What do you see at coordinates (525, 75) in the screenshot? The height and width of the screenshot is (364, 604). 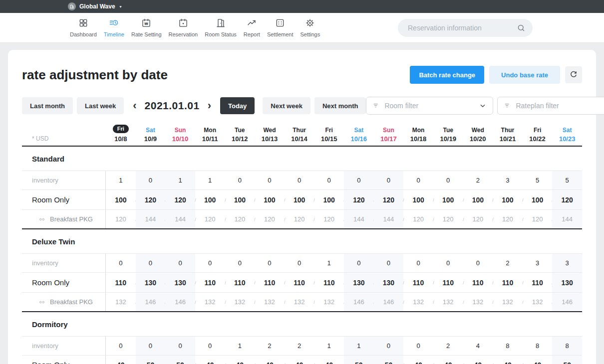 I see `undo-base-rate-button: Undo base rate` at bounding box center [525, 75].